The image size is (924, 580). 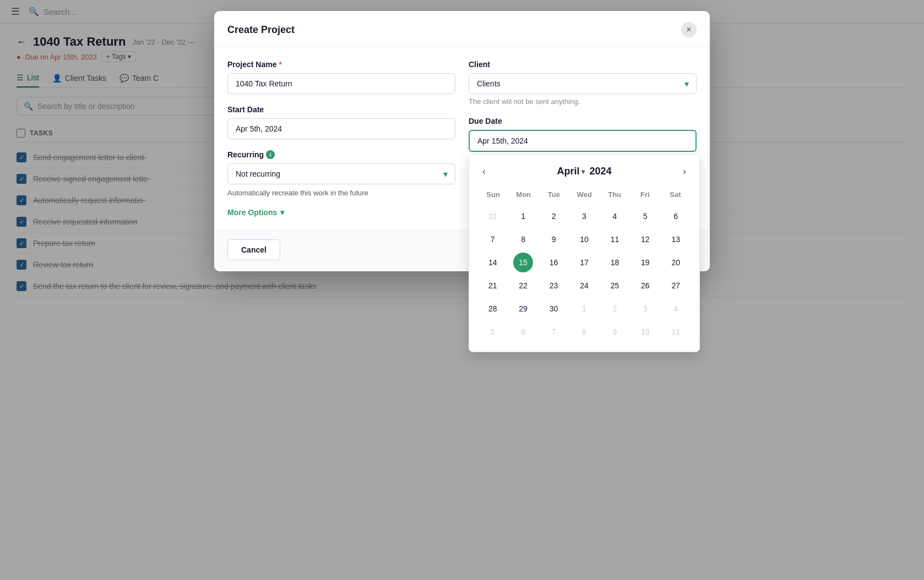 I want to click on recurring-group: Recurring i Not recurring ▾ Automaticall…, so click(x=341, y=174).